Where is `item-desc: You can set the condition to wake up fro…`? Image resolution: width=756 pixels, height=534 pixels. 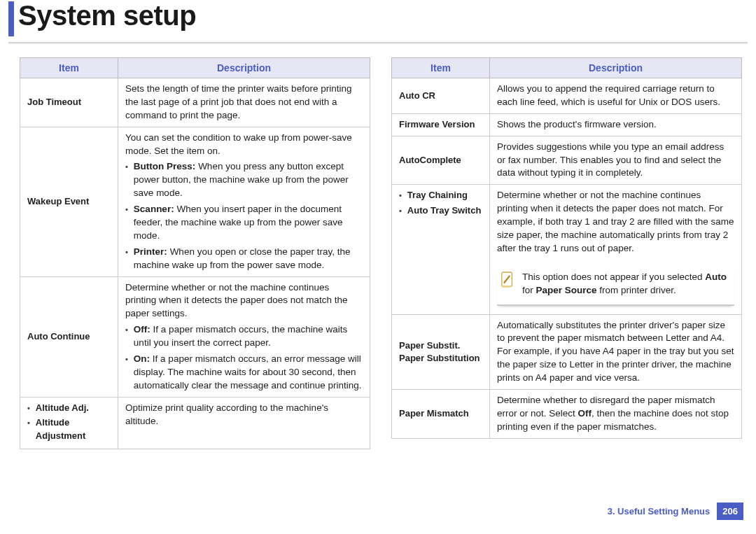
item-desc: You can set the condition to wake up fro… is located at coordinates (244, 202).